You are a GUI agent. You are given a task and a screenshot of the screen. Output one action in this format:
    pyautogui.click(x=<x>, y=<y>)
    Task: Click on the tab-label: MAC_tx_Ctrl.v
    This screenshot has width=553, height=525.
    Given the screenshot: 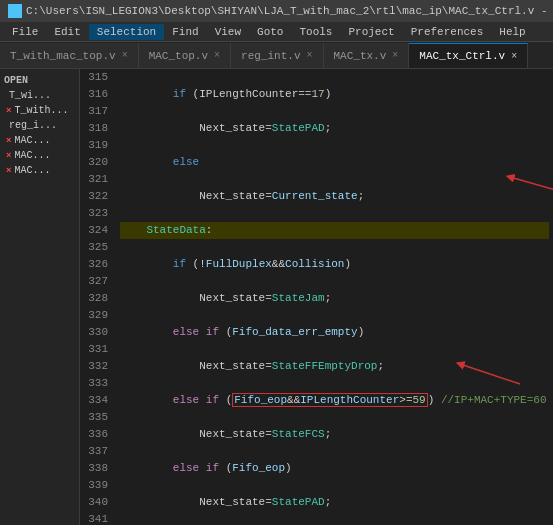 What is the action you would take?
    pyautogui.click(x=462, y=56)
    